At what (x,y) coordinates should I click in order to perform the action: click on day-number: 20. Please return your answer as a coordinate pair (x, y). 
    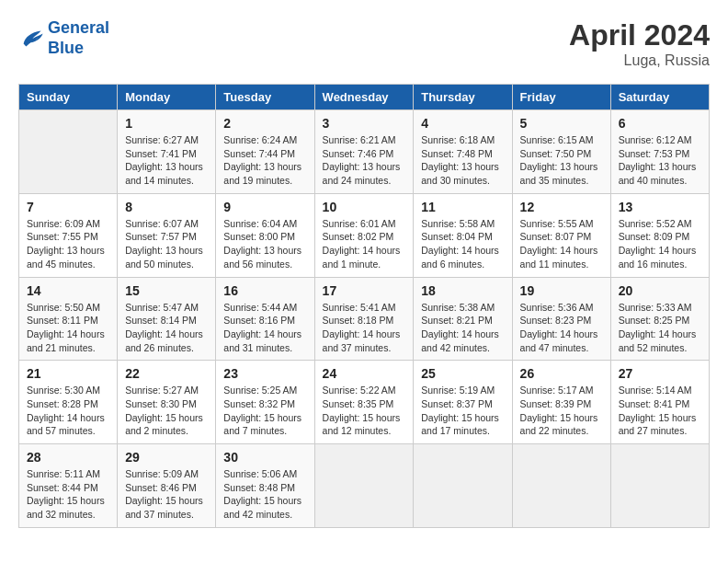
    Looking at the image, I should click on (660, 291).